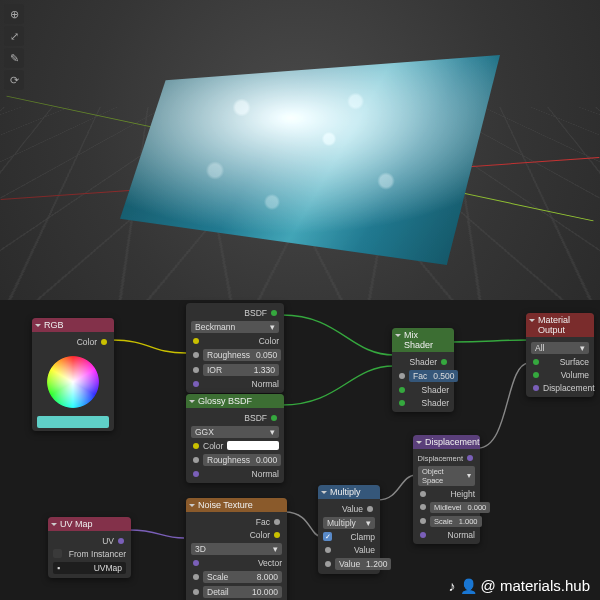 This screenshot has height=600, width=600. What do you see at coordinates (446, 476) in the screenshot?
I see `space-select: Object Space▾` at bounding box center [446, 476].